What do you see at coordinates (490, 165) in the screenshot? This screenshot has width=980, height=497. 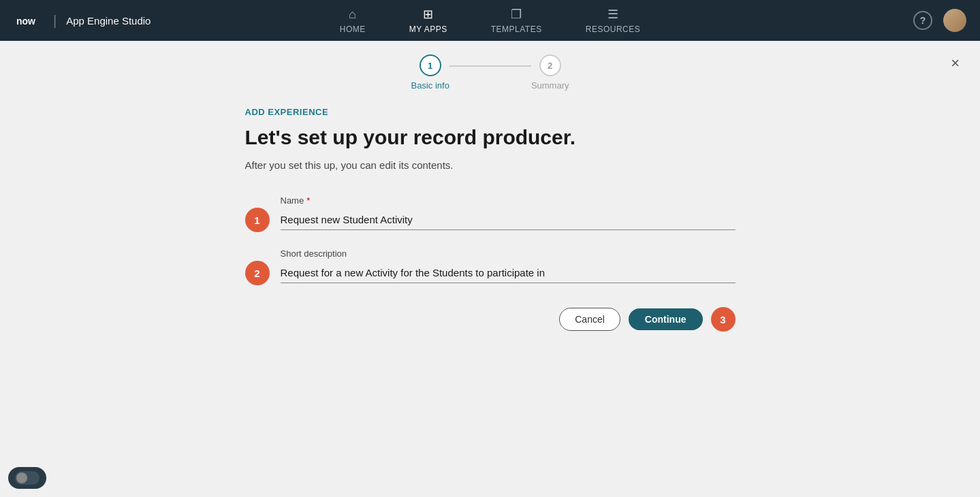 I see `subtitle: After you set this up, you can edit its …` at bounding box center [490, 165].